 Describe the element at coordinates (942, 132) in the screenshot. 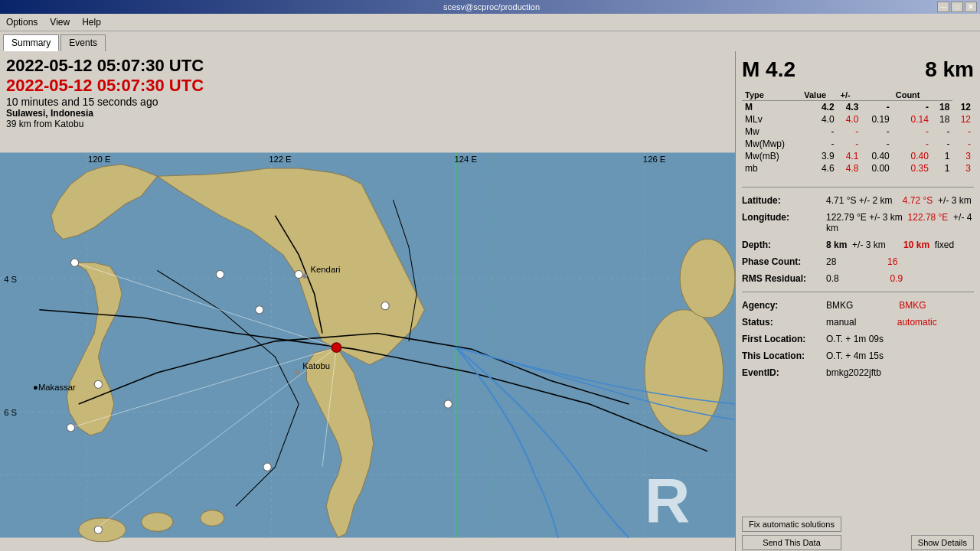

I see `mag-count1-2: -` at that location.